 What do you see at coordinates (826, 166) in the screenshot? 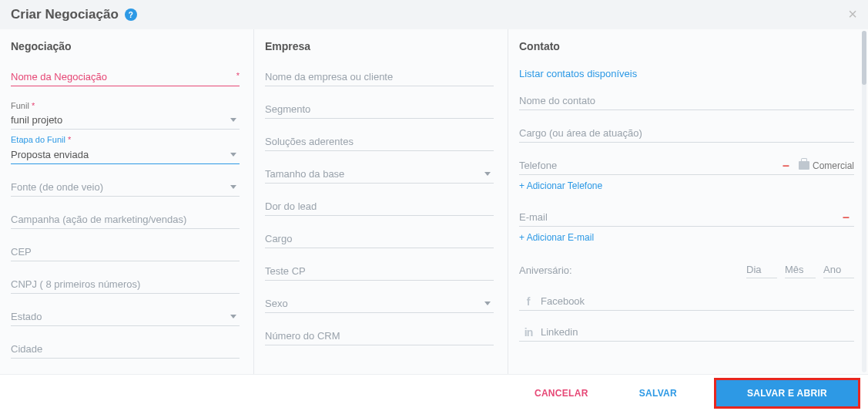
I see `phone-type: Comercial` at bounding box center [826, 166].